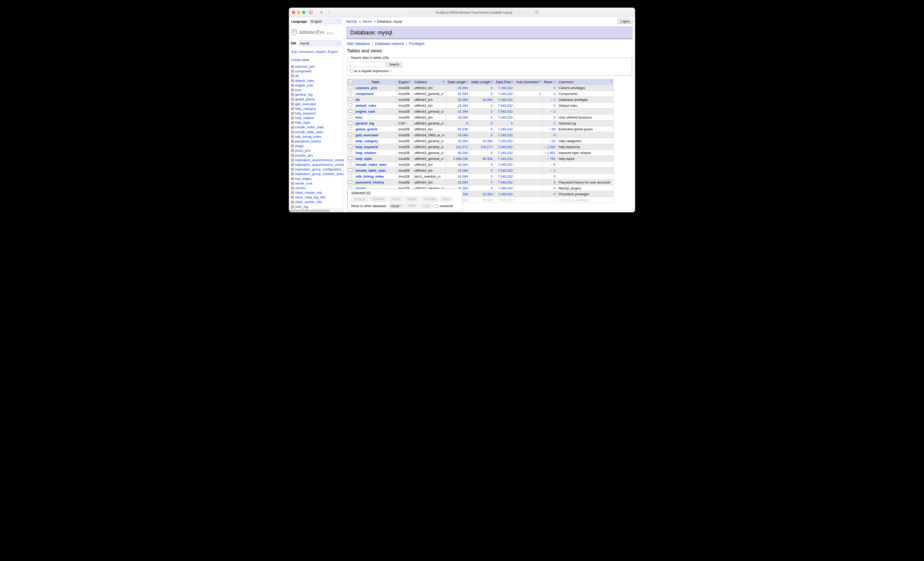  Describe the element at coordinates (371, 165) in the screenshot. I see `table-name-link: innodb_index_stats` at that location.